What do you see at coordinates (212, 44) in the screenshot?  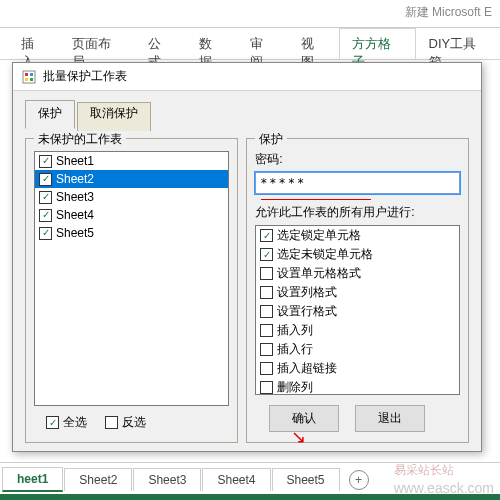 I see `ribbon-tab-数据: 数据` at bounding box center [212, 44].